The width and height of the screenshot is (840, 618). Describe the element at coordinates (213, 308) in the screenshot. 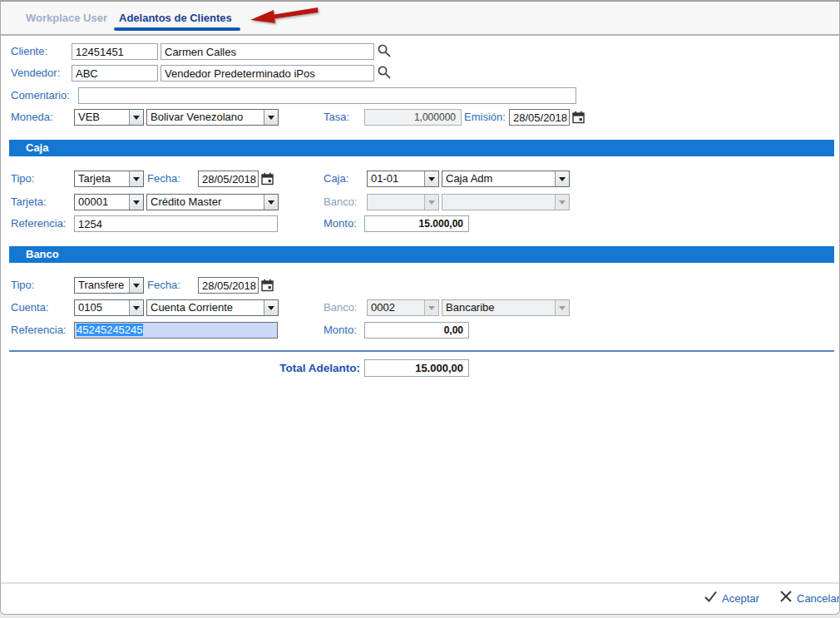

I see `cuenta-name-dropdown: Cuenta Corriente` at that location.